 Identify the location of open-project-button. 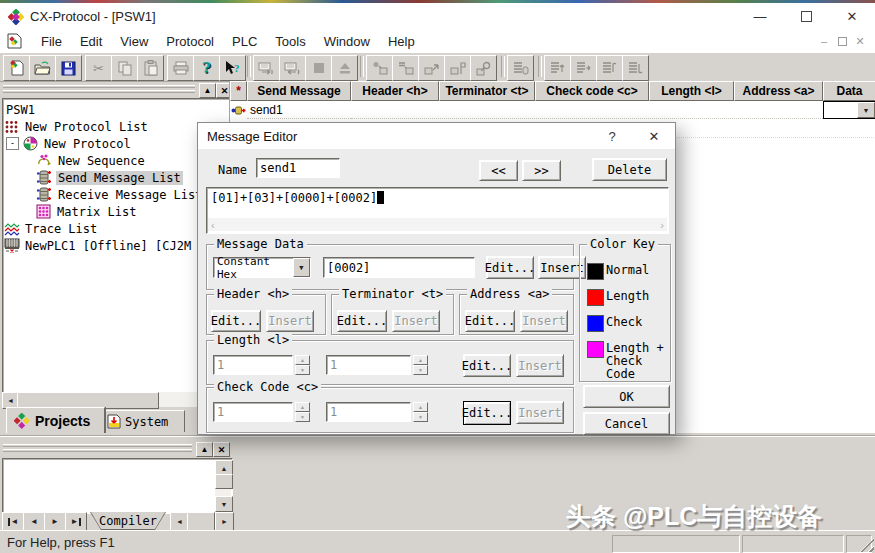
(42, 68).